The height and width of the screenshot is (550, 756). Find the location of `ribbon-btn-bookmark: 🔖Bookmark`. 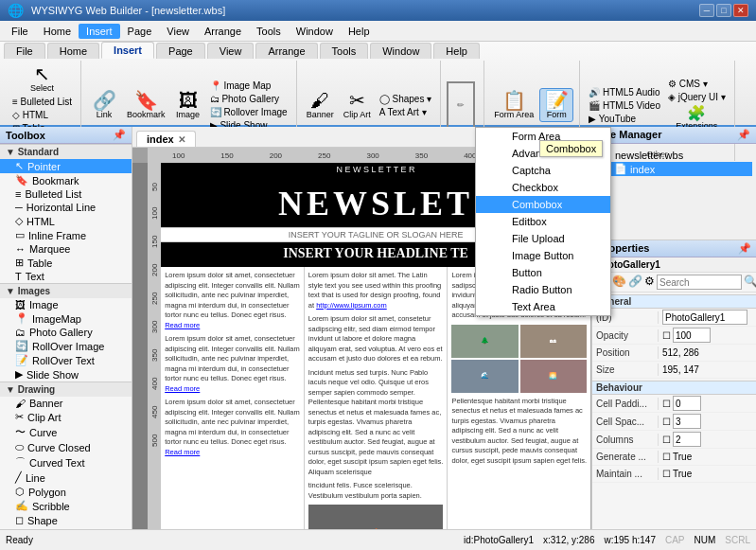

ribbon-btn-bookmark: 🔖Bookmark is located at coordinates (146, 105).